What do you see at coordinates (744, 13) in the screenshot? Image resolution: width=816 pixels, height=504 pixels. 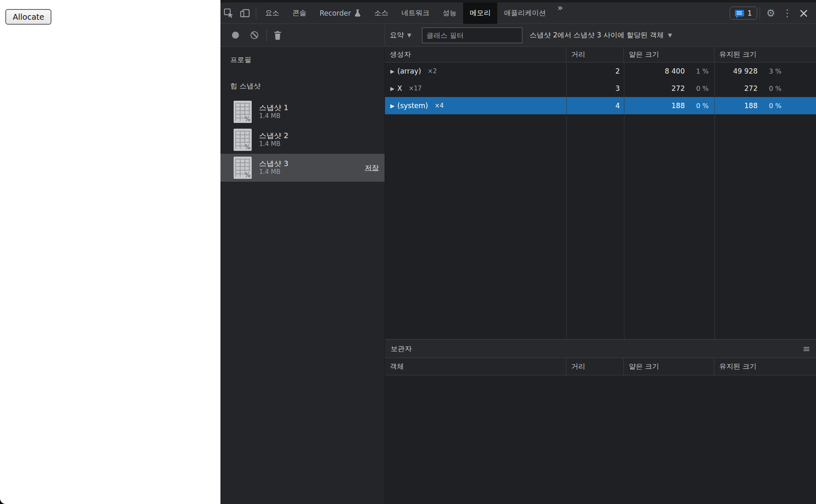 I see `issues-button: 1` at bounding box center [744, 13].